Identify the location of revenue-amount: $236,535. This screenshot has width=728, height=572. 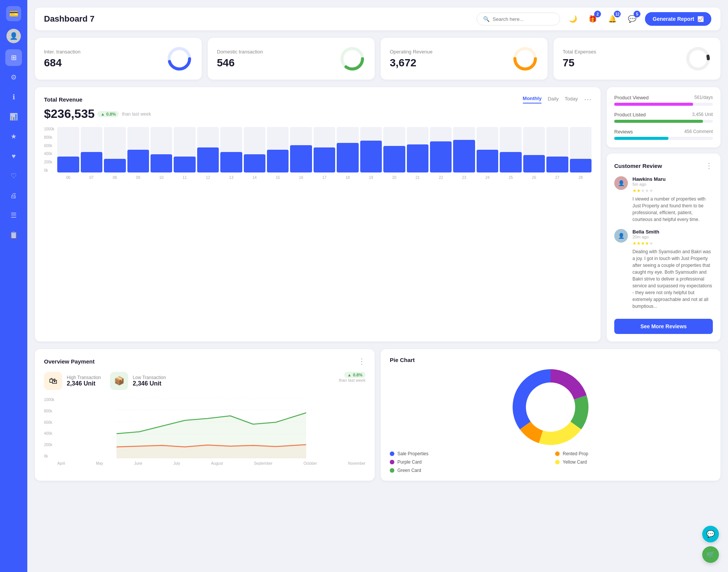
(69, 114).